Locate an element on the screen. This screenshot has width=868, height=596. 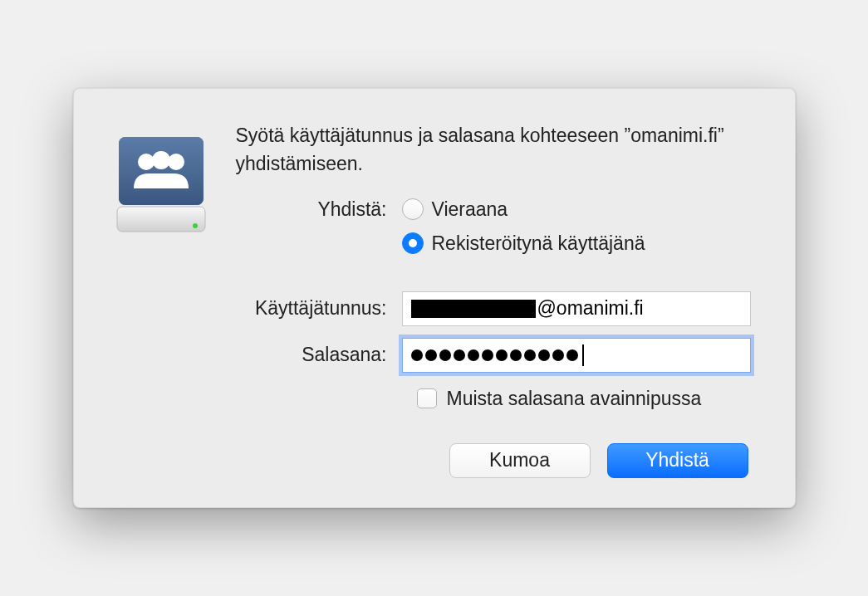
dialog-title: Syötä käyttäjätunnus ja salasana kohtees… is located at coordinates (495, 149).